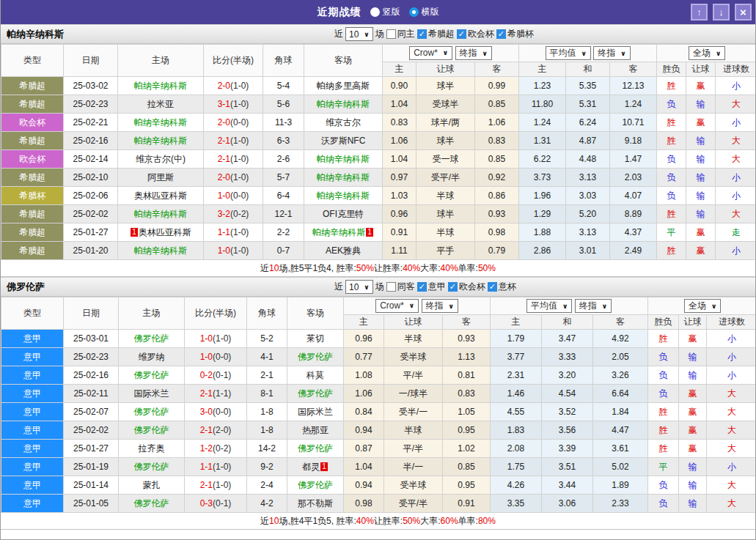  Describe the element at coordinates (284, 160) in the screenshot. I see `corner-score: 2-6` at that location.